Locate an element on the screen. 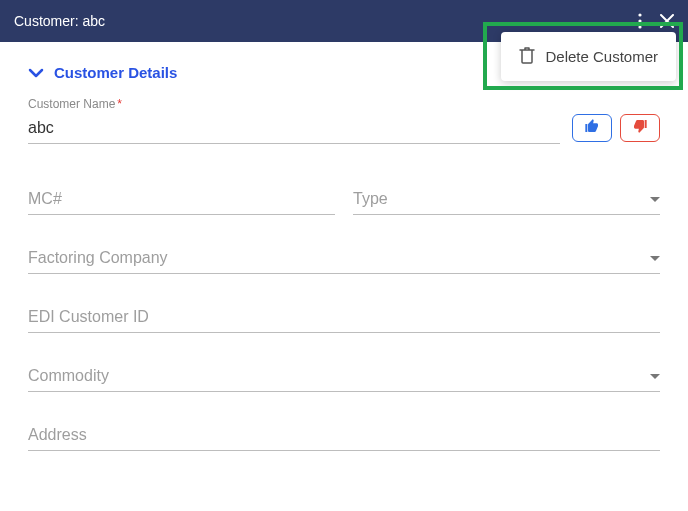 Image resolution: width=688 pixels, height=511 pixels. address-field is located at coordinates (344, 436).